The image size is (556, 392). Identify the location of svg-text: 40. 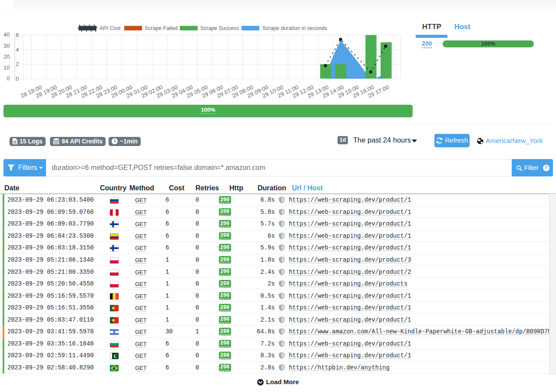
(7, 35).